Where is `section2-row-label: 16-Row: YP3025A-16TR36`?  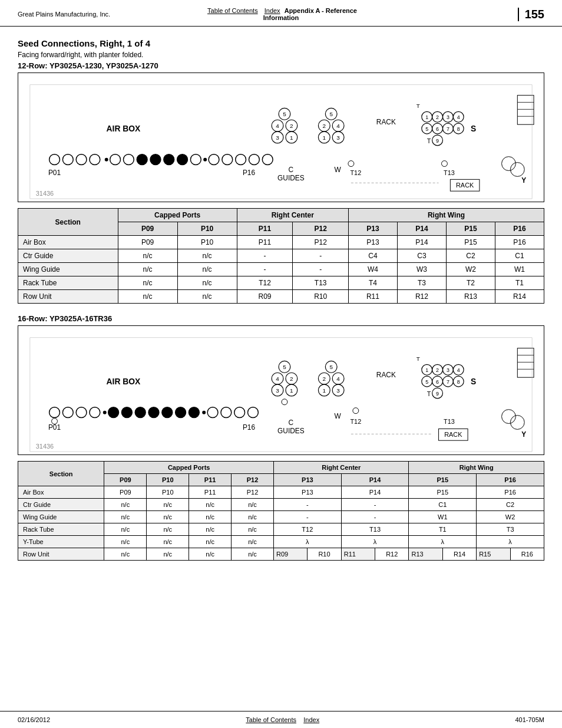
section2-row-label: 16-Row: YP3025A-16TR36 is located at coordinates (281, 318).